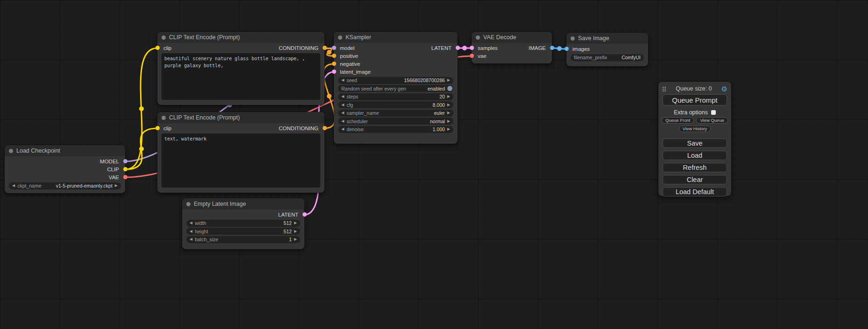  I want to click on sampler-name-widget: ◀ sampler_name euler ▶, so click(396, 113).